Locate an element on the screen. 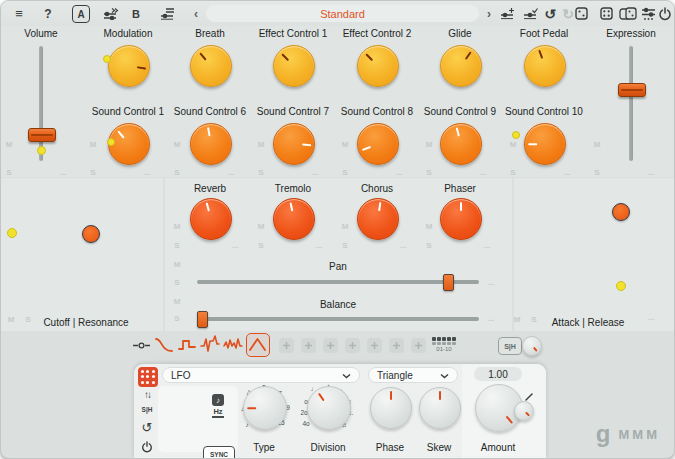 This screenshot has height=459, width=675. toolbar: ≡ ? A B ‹ Standard › is located at coordinates (338, 14).